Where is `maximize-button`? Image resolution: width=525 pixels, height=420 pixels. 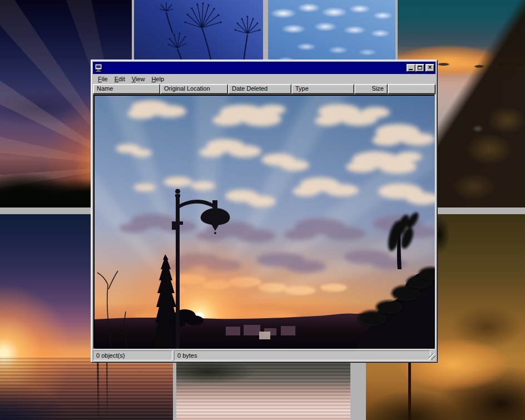
maximize-button is located at coordinates (420, 68).